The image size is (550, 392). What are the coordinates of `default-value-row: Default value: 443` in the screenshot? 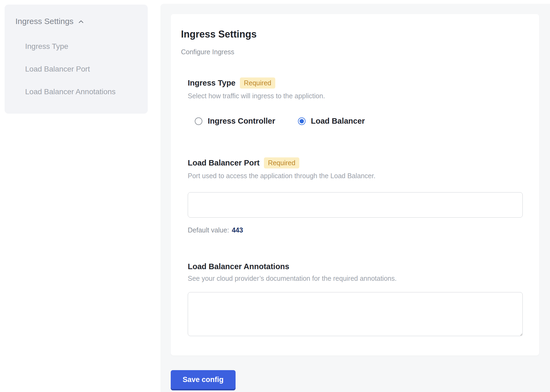 It's located at (358, 230).